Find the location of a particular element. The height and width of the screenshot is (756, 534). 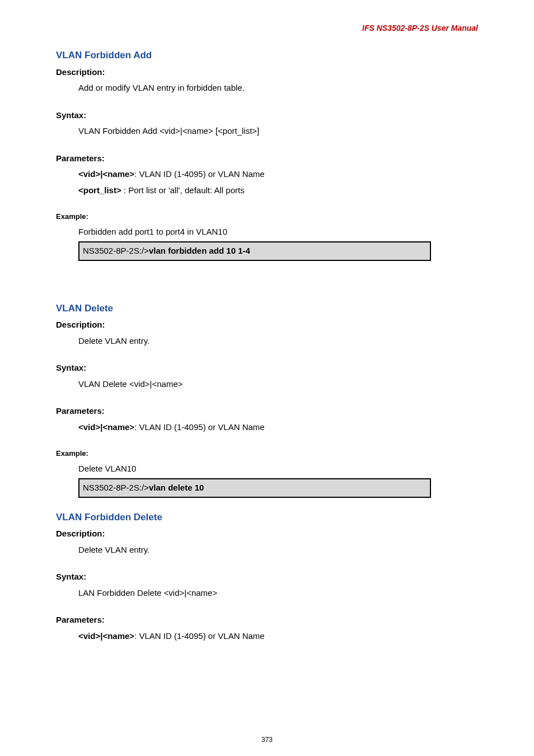

code-box: NS3502-8P-2S:/>vlan delete 10 is located at coordinates (255, 488).